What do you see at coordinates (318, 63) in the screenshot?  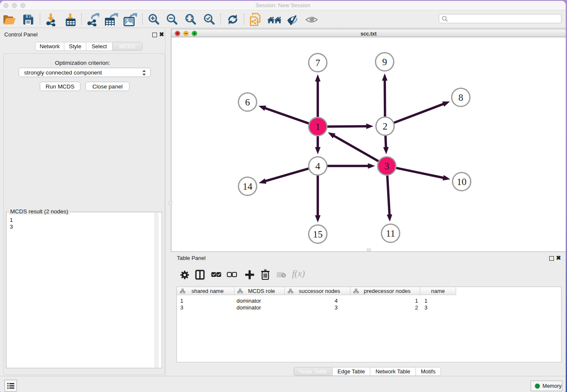 I see `svg-text: 7` at bounding box center [318, 63].